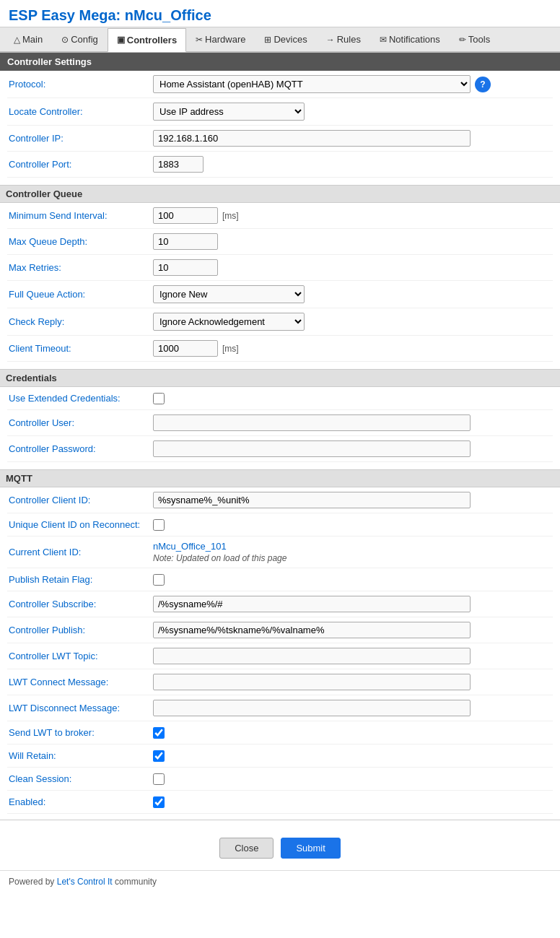 The image size is (560, 938). What do you see at coordinates (352, 682) in the screenshot?
I see `lwt-connect-control` at bounding box center [352, 682].